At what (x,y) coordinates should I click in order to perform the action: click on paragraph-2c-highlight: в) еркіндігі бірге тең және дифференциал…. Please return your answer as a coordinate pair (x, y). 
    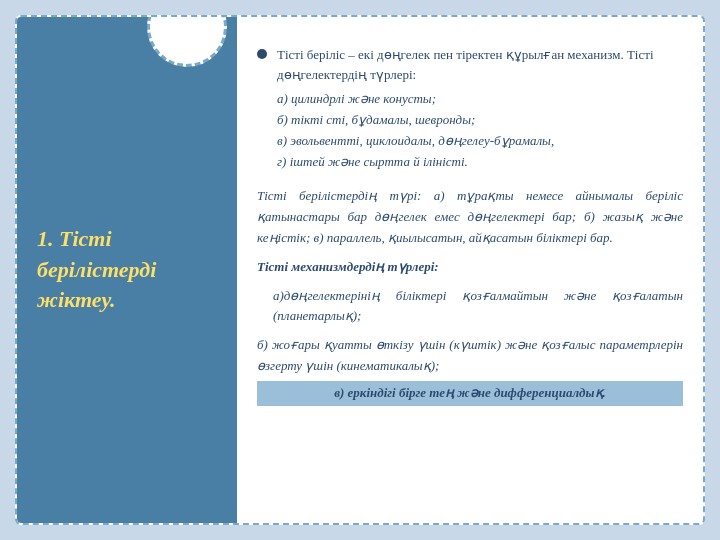
    Looking at the image, I should click on (470, 394).